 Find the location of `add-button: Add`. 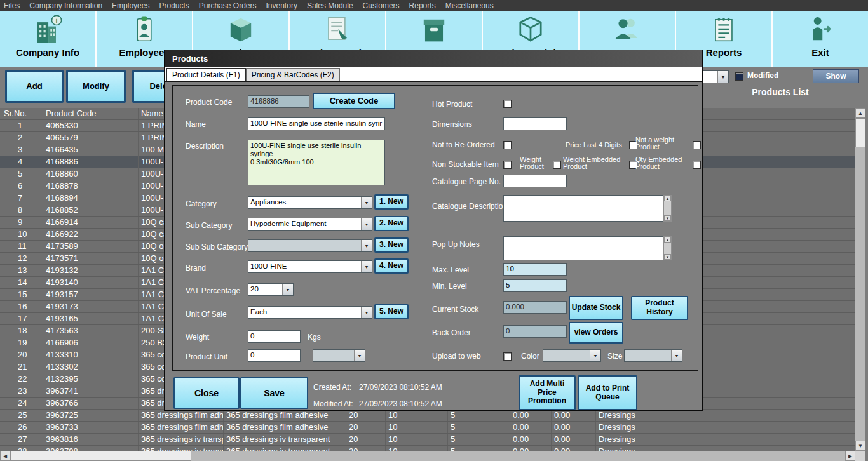

add-button: Add is located at coordinates (34, 86).